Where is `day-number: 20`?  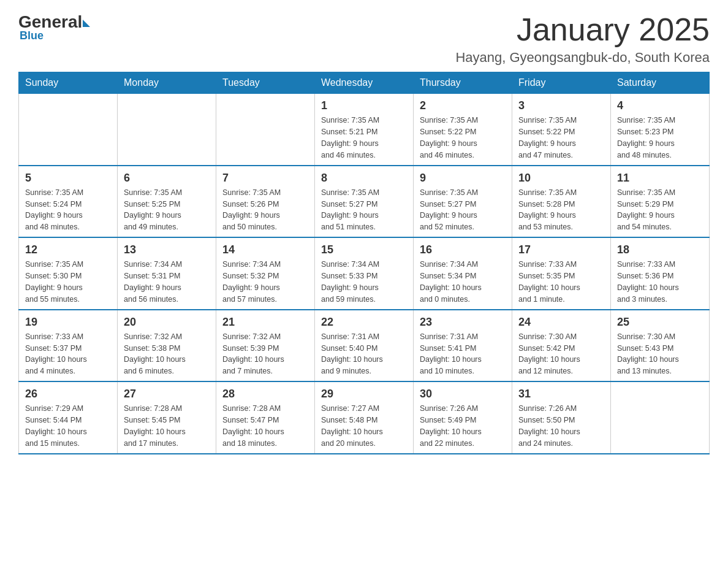
day-number: 20 is located at coordinates (167, 322).